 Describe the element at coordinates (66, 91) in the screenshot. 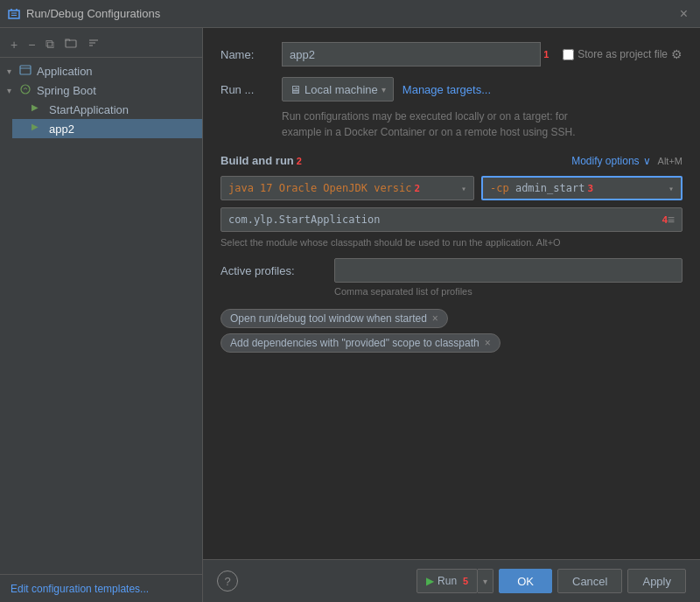

I see `spring-boot-group-label: Spring Boot` at that location.